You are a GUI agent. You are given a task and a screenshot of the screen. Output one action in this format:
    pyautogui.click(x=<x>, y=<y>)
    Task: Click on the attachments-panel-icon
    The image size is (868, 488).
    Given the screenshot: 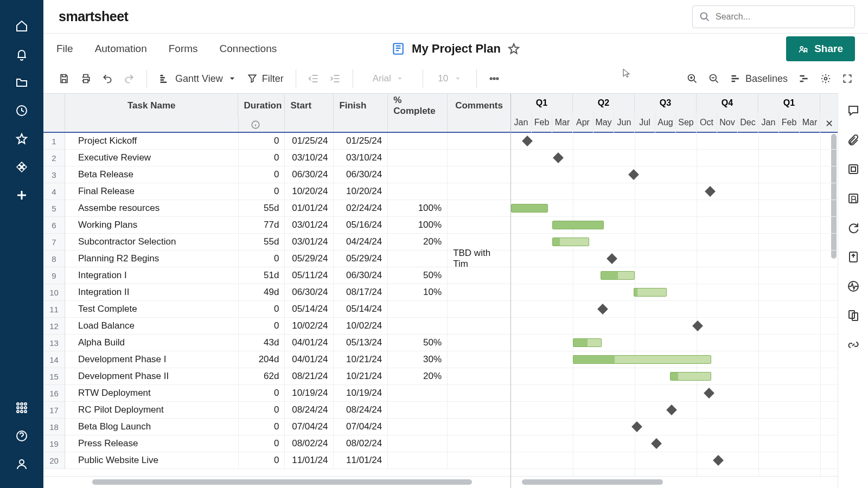 What is the action you would take?
    pyautogui.click(x=853, y=140)
    